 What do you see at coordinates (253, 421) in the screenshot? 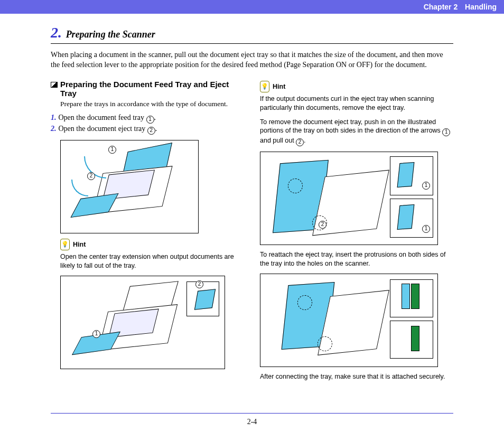
I see `page-number: 2-4` at bounding box center [253, 421].